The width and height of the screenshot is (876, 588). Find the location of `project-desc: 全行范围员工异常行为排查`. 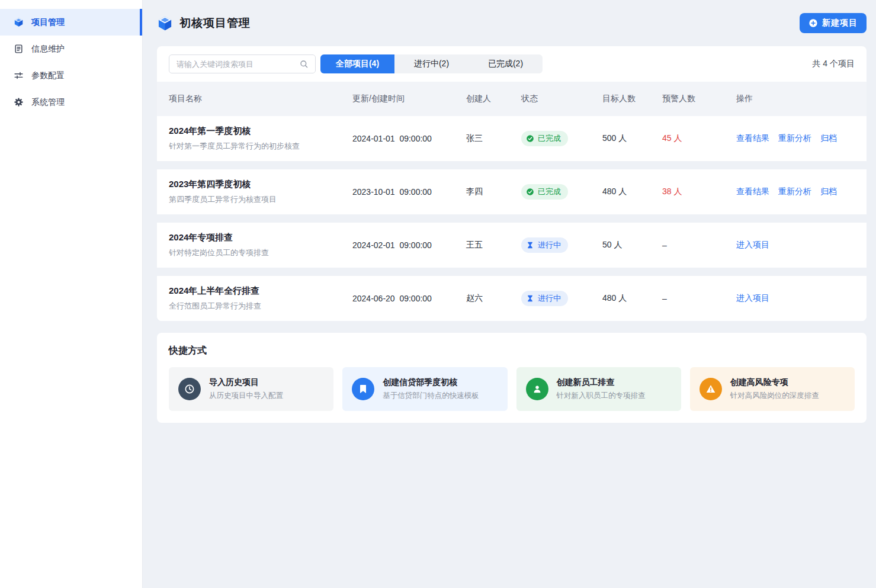

project-desc: 全行范围员工异常行为排查 is located at coordinates (261, 306).